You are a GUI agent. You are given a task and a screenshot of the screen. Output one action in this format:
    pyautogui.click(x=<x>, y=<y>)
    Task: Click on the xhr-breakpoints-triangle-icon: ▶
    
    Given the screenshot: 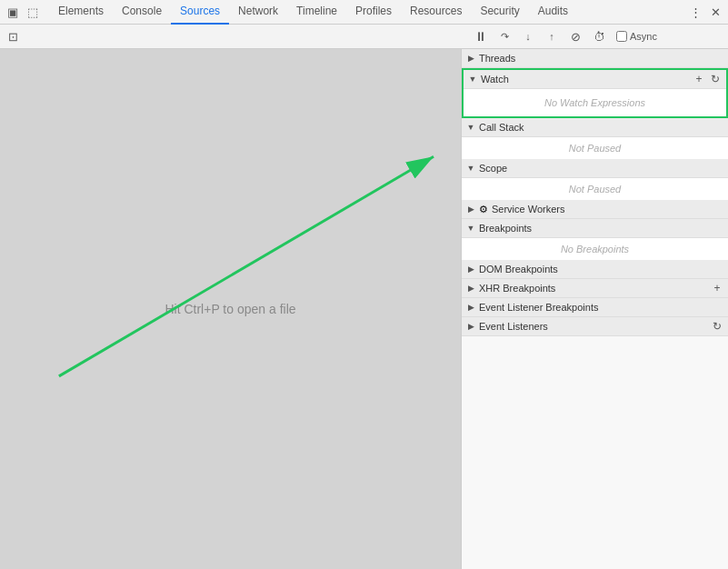 What is the action you would take?
    pyautogui.click(x=471, y=288)
    